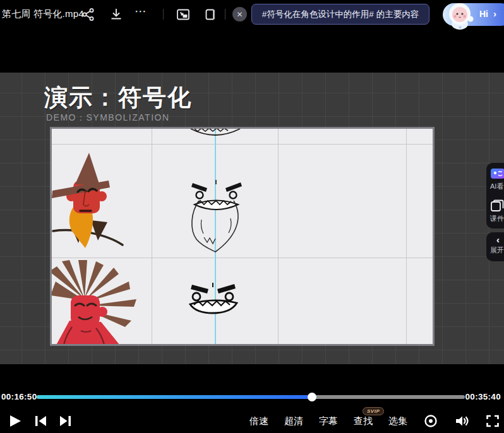  What do you see at coordinates (497, 206) in the screenshot?
I see `courseware-icon` at bounding box center [497, 206].